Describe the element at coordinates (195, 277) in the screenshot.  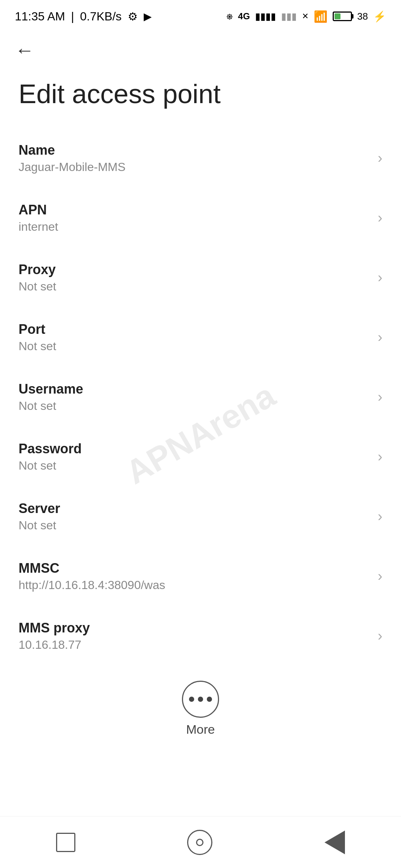
I see `settings-item-content: Proxy Not set` at that location.